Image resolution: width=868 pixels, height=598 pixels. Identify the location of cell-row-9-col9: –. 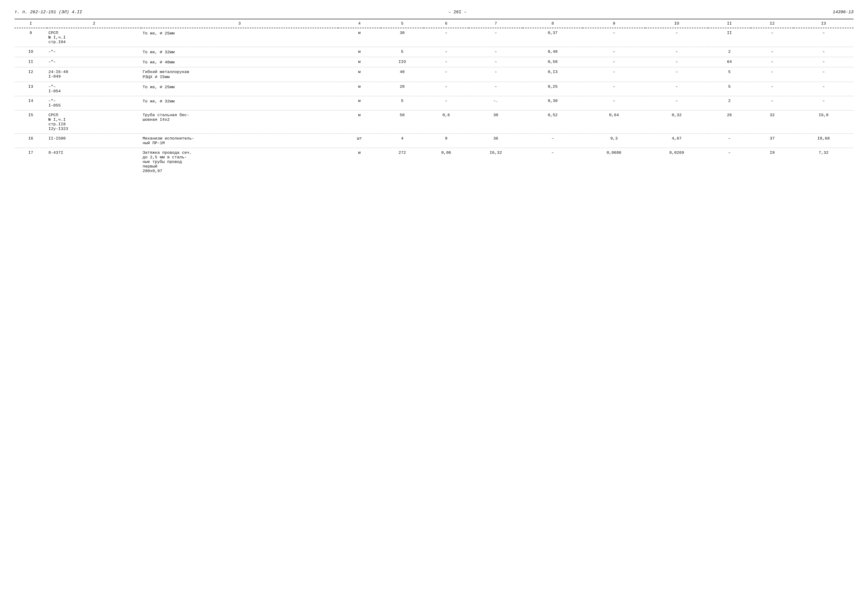
(614, 37).